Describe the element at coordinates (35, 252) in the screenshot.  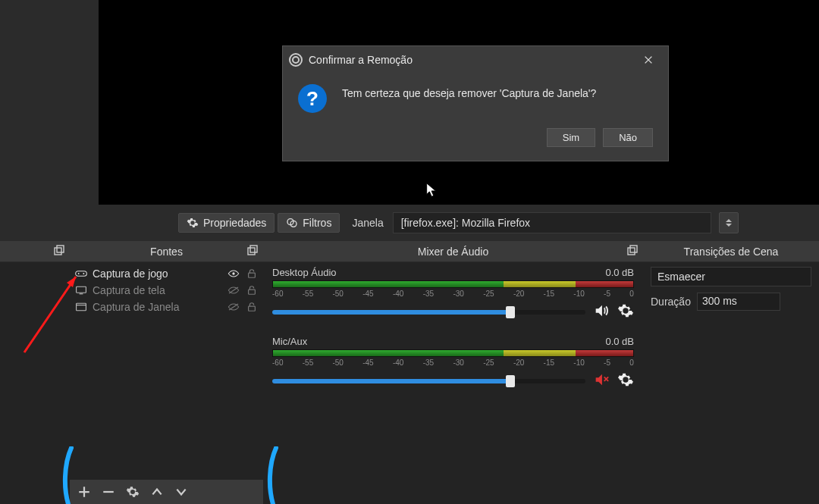
I see `scenes-header` at that location.